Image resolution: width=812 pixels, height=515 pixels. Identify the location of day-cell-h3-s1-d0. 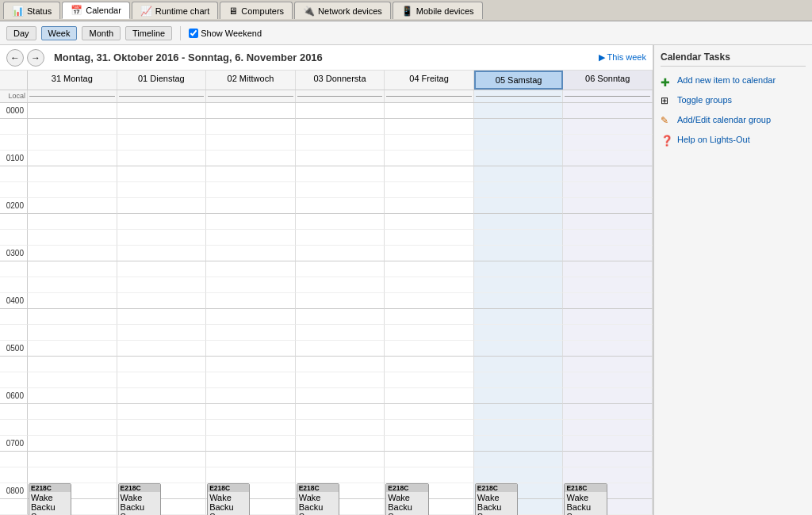
(73, 269).